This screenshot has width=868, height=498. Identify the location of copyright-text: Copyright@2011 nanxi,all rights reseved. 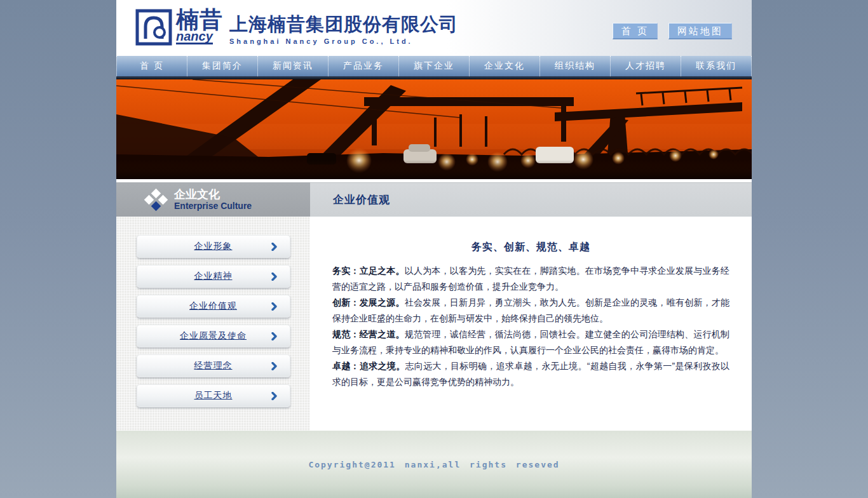
(433, 465).